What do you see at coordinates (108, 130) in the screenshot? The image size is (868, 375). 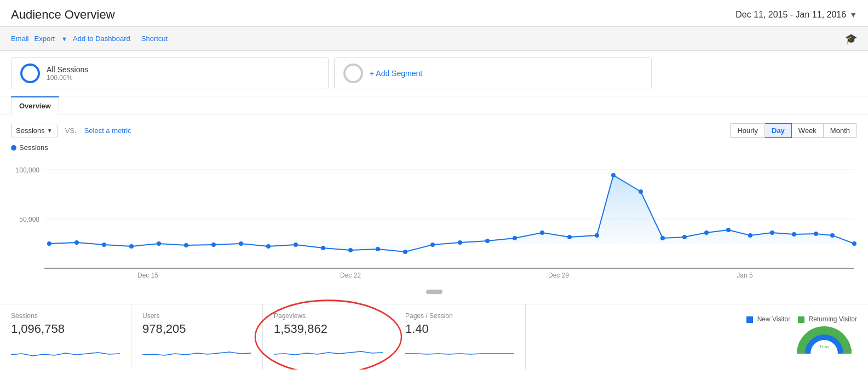 I see `select-metric-link: Select a metric` at bounding box center [108, 130].